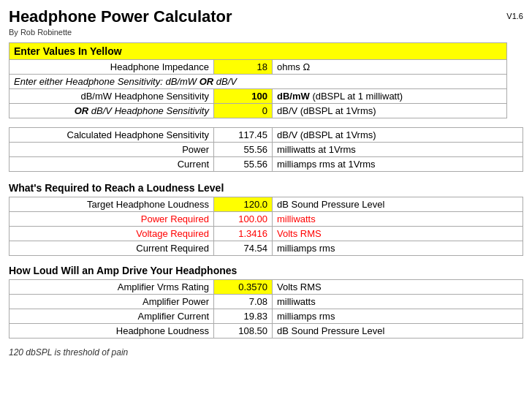  I want to click on current-required-unit: milliamps rms, so click(398, 249).